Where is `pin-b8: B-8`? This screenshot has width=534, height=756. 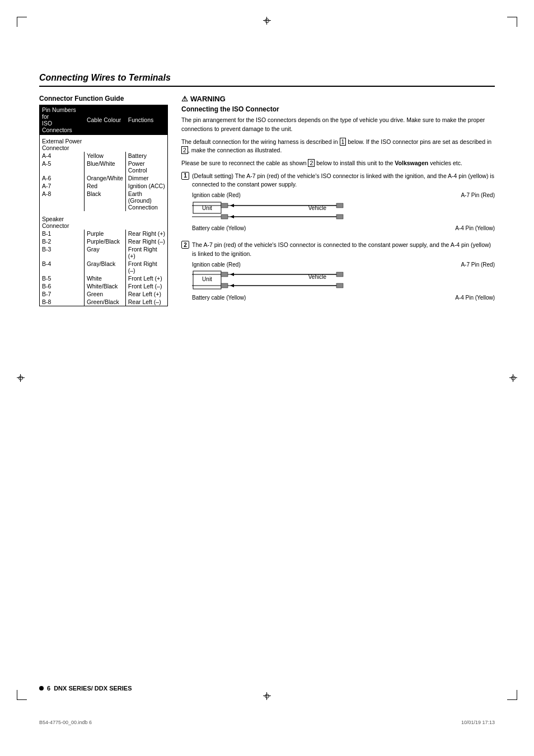
pin-b8: B-8 is located at coordinates (62, 302).